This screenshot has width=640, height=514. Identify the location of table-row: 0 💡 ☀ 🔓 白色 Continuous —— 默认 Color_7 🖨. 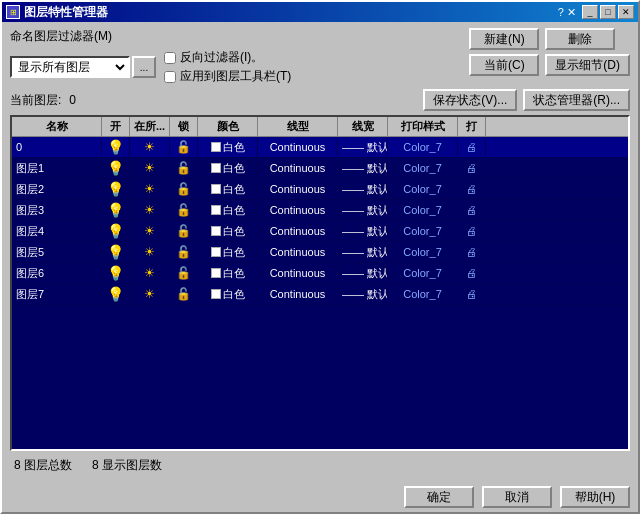
(320, 148).